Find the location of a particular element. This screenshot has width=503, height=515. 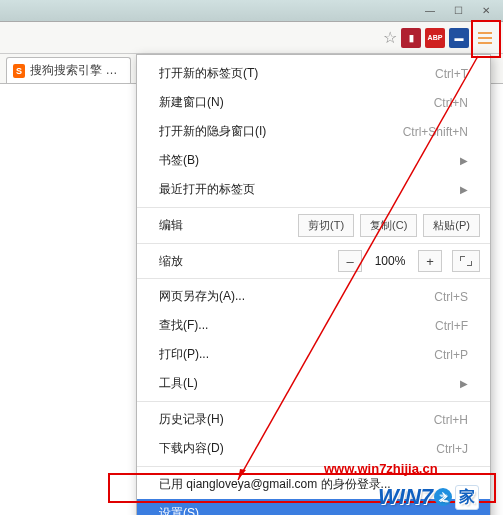

menu-cut-button: 剪切(T) is located at coordinates (326, 226).